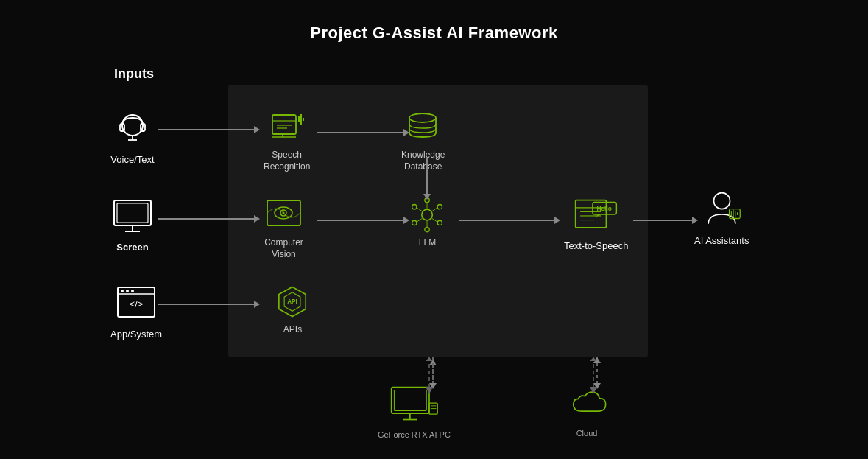 The height and width of the screenshot is (459, 868). What do you see at coordinates (287, 127) in the screenshot?
I see `speech-recognition-icon` at bounding box center [287, 127].